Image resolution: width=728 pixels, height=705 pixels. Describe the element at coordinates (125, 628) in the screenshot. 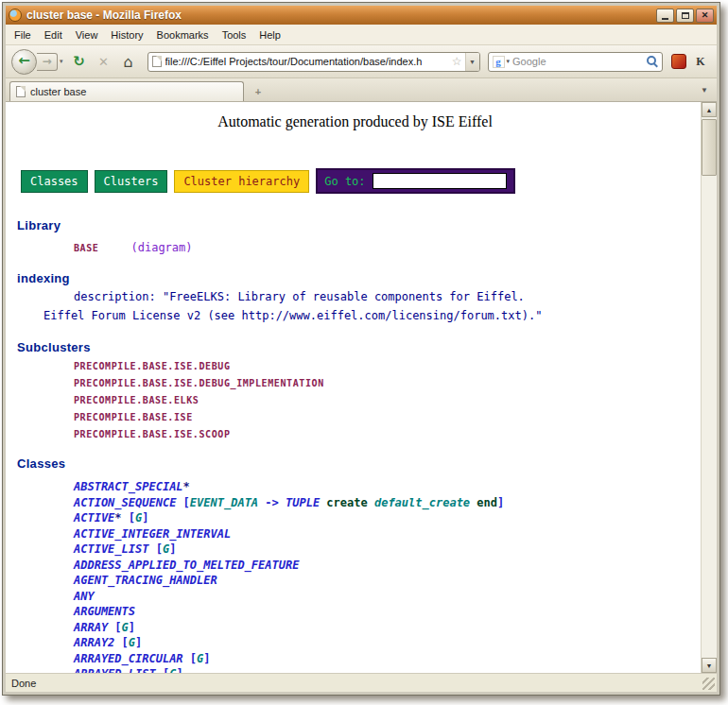

I see `code-segment: G` at that location.